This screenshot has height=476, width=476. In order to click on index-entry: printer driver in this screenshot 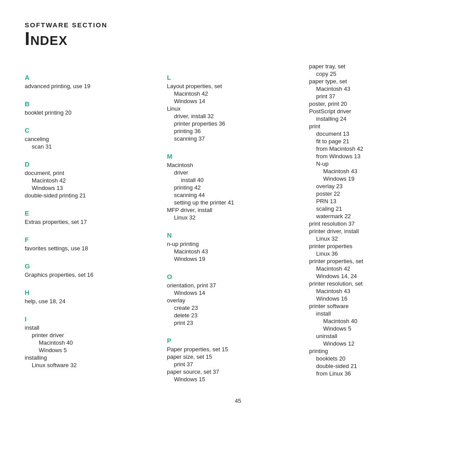, I will do `click(91, 335)`.